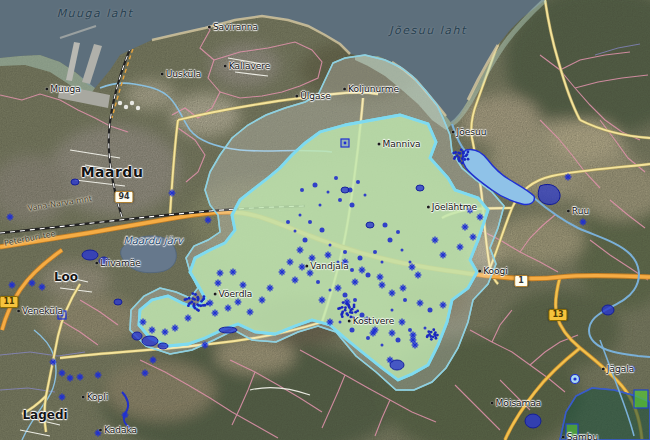 The width and height of the screenshot is (650, 440). What do you see at coordinates (574, 378) in the screenshot?
I see `spring-icon-dot` at bounding box center [574, 378].